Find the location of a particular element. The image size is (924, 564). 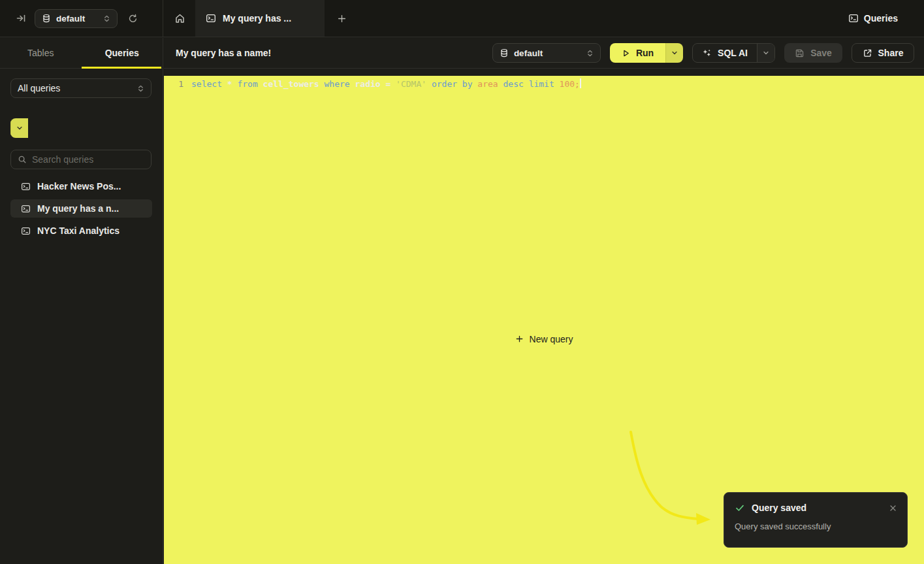

sidebar-content: All queries New query Hacker N is located at coordinates (81, 154).